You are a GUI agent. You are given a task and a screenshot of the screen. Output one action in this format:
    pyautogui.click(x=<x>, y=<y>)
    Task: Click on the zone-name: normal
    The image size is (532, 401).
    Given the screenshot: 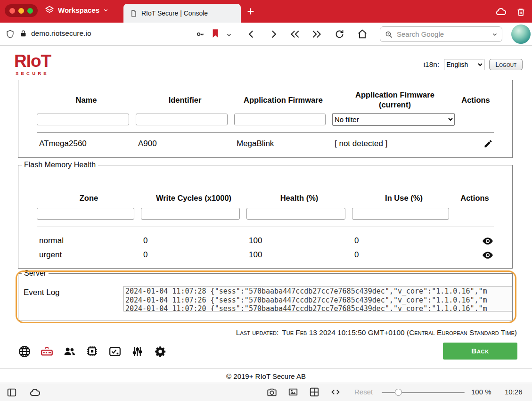 What is the action you would take?
    pyautogui.click(x=89, y=241)
    